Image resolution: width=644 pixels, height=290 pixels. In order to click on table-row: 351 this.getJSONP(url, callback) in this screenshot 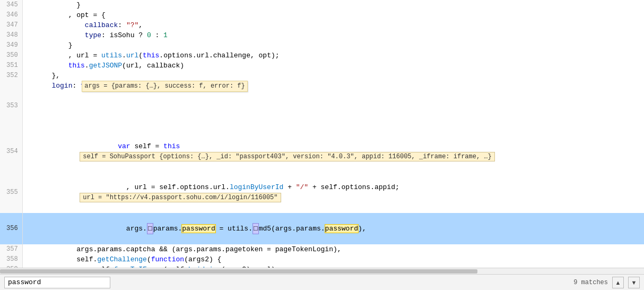, I will do `click(322, 66)`.